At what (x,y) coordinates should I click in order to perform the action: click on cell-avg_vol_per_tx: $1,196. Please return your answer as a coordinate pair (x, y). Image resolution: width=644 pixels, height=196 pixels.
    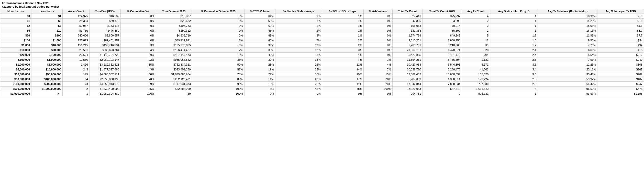
    Looking at the image, I should click on (621, 94).